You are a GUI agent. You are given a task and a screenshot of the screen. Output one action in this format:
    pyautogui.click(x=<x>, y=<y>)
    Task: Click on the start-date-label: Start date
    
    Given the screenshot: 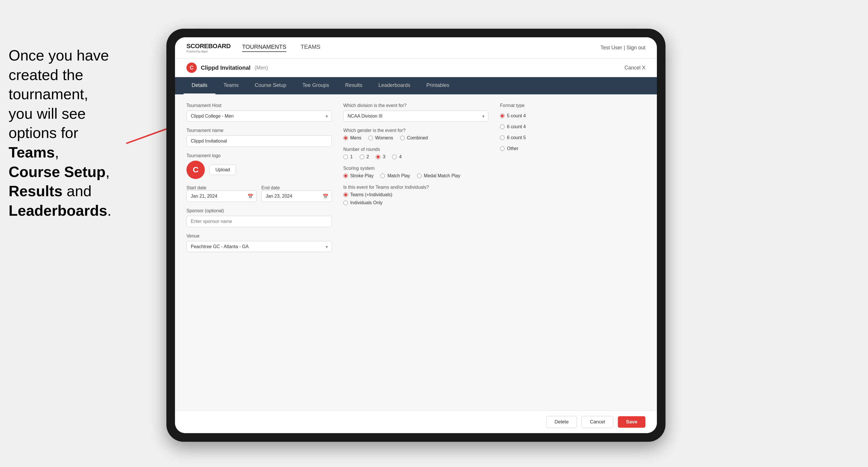 What is the action you would take?
    pyautogui.click(x=196, y=188)
    